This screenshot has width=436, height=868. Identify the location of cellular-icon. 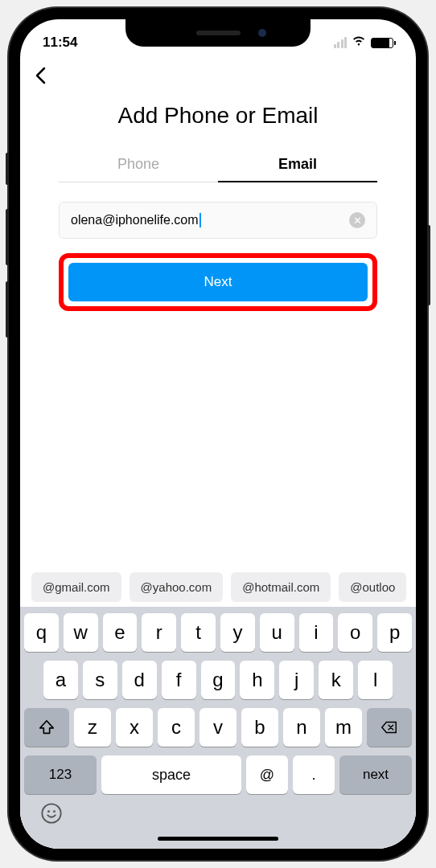
(341, 43).